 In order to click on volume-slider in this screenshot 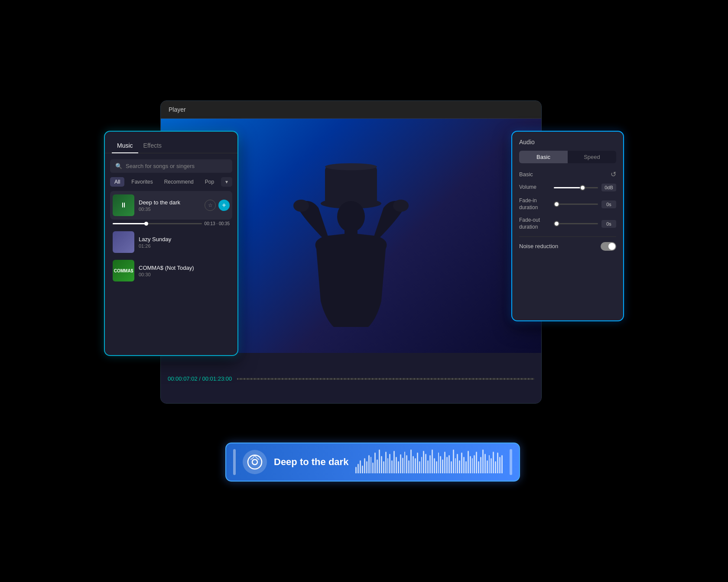, I will do `click(576, 188)`.